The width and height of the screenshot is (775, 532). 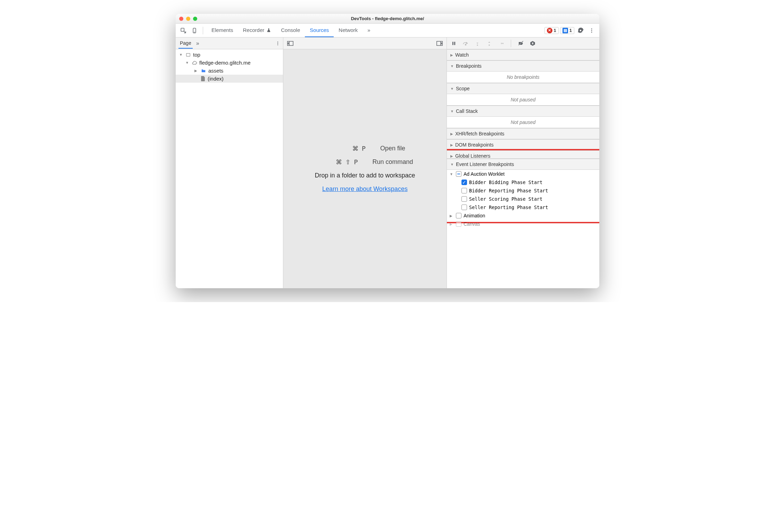 What do you see at coordinates (440, 43) in the screenshot?
I see `hide-debugger-button` at bounding box center [440, 43].